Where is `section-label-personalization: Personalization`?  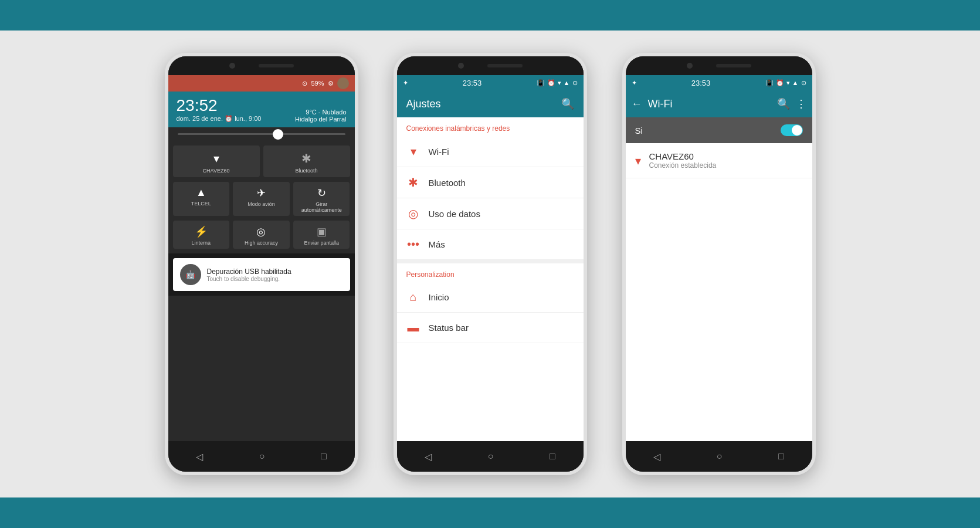
section-label-personalization: Personalization is located at coordinates (490, 273).